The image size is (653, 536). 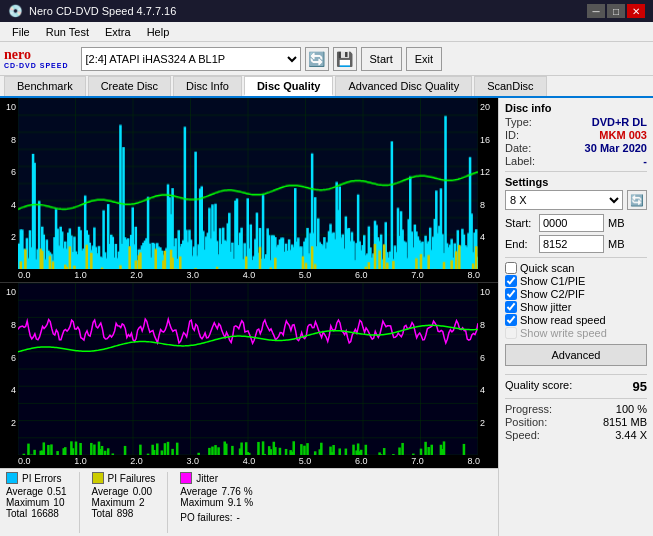 What do you see at coordinates (424, 59) in the screenshot?
I see `exit-button: Exit` at bounding box center [424, 59].